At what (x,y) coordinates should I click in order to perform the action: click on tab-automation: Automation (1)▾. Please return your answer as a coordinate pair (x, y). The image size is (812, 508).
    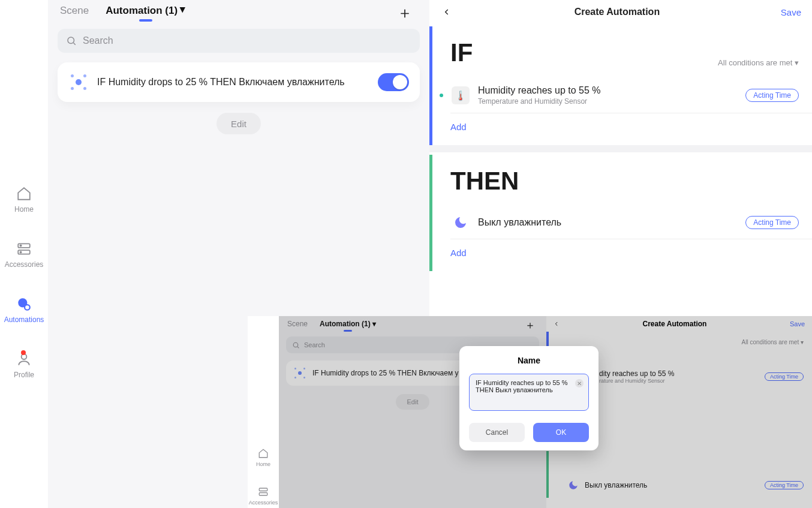
    Looking at the image, I should click on (145, 12).